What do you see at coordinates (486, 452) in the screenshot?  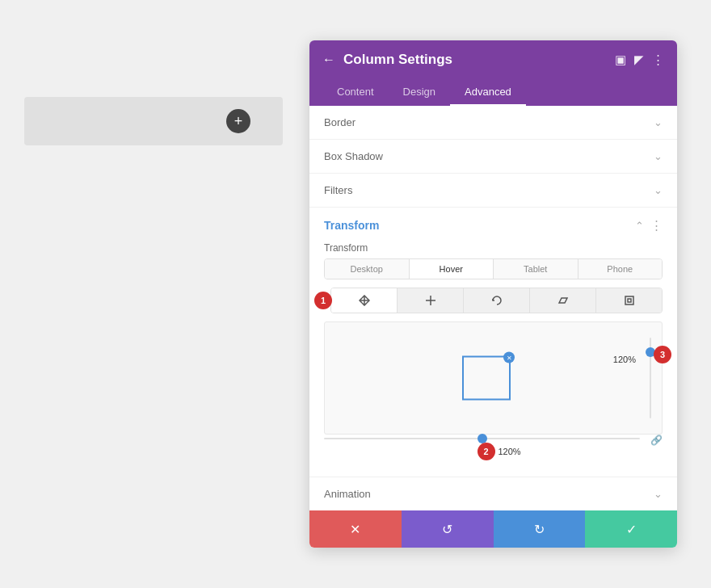 I see `badge-2: 2` at bounding box center [486, 452].